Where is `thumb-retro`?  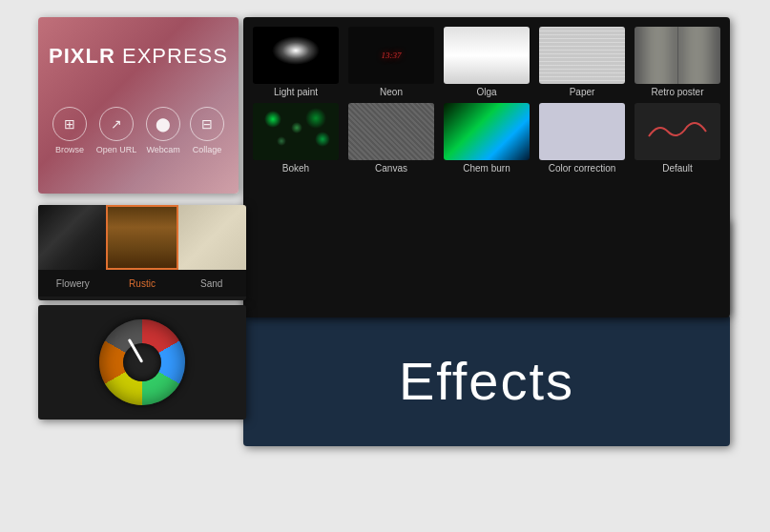
thumb-retro is located at coordinates (677, 55).